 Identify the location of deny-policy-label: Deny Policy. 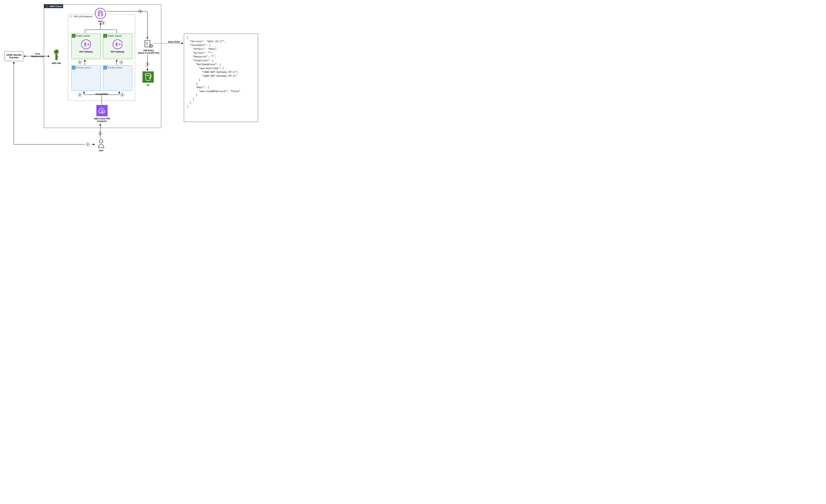
(174, 42).